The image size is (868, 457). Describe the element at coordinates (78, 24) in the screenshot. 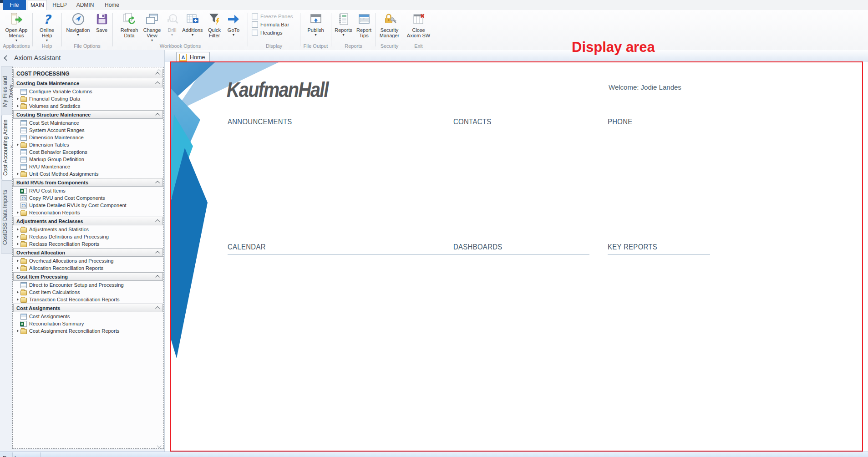

I see `navigation-button: Navigation ▾` at that location.